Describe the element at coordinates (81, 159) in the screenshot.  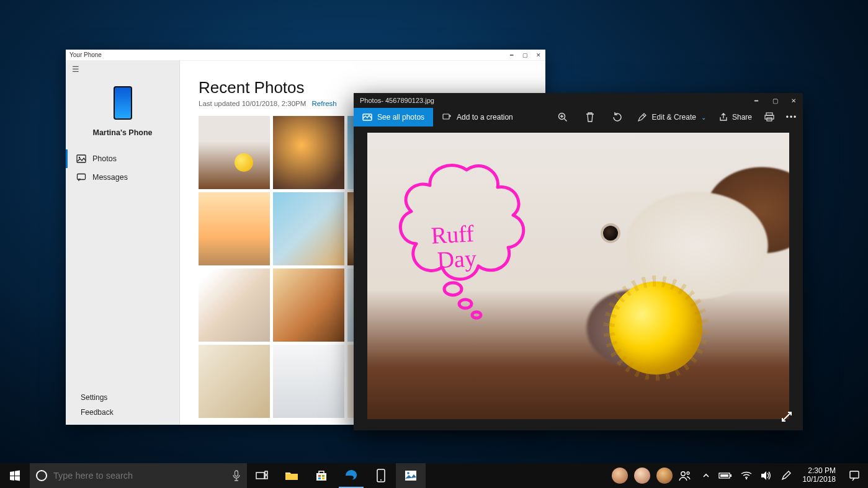
I see `photos-icon` at that location.